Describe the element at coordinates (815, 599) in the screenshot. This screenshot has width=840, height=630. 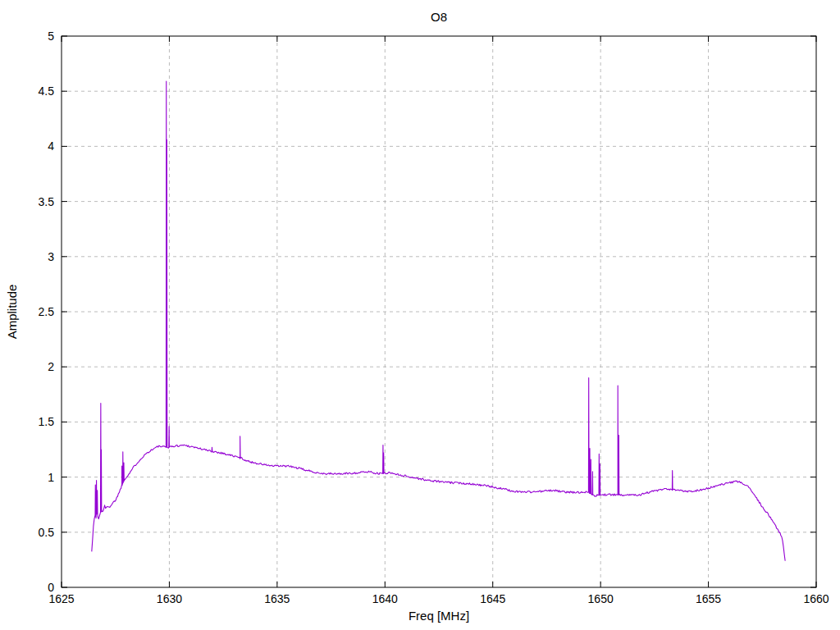
I see `x-tick-label: 1660` at that location.